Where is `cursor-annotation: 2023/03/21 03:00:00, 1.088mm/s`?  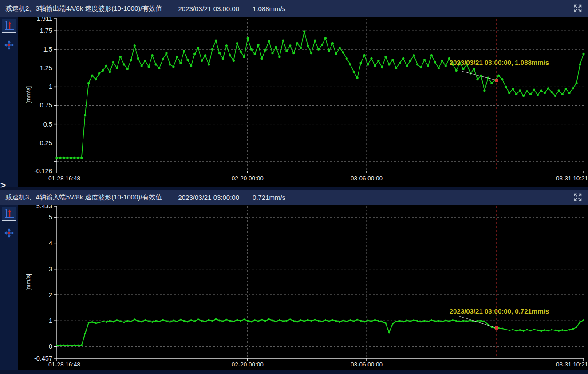 cursor-annotation: 2023/03/21 03:00:00, 1.088mm/s is located at coordinates (499, 62).